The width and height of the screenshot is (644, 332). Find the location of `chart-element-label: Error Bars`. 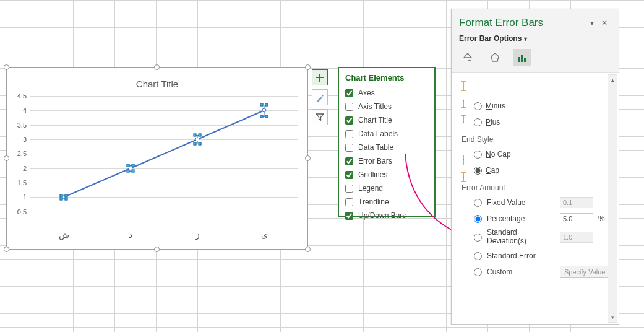

chart-element-label: Error Bars is located at coordinates (375, 161).